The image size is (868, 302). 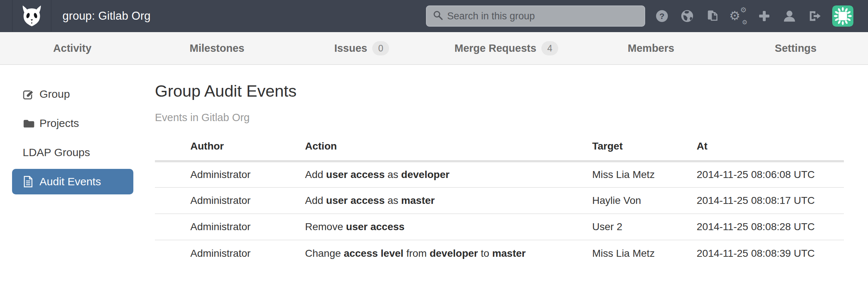 I want to click on tab-merge-requests: Merge Requests 4, so click(x=506, y=48).